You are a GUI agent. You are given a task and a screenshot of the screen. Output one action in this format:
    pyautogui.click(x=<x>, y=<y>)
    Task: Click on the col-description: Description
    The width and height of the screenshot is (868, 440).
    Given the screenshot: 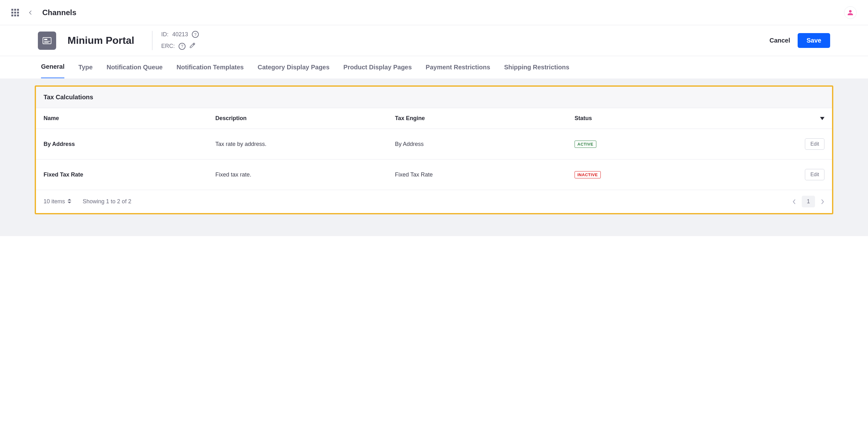 What is the action you would take?
    pyautogui.click(x=305, y=119)
    